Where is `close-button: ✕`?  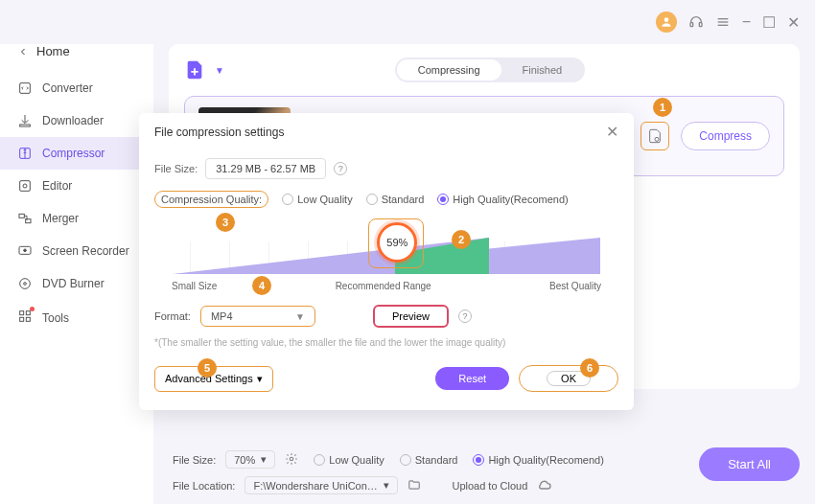
close-button: ✕ is located at coordinates (794, 23).